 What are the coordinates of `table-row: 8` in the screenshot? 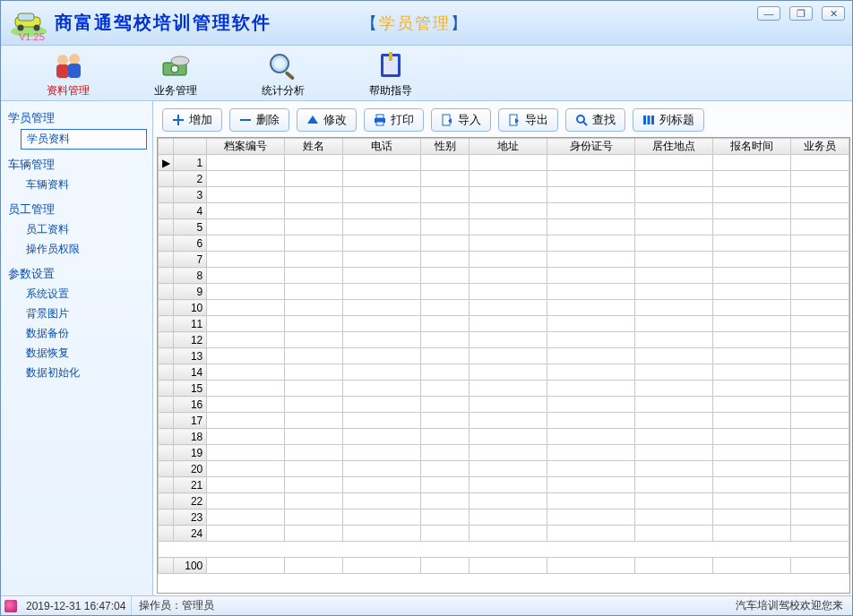 It's located at (504, 276).